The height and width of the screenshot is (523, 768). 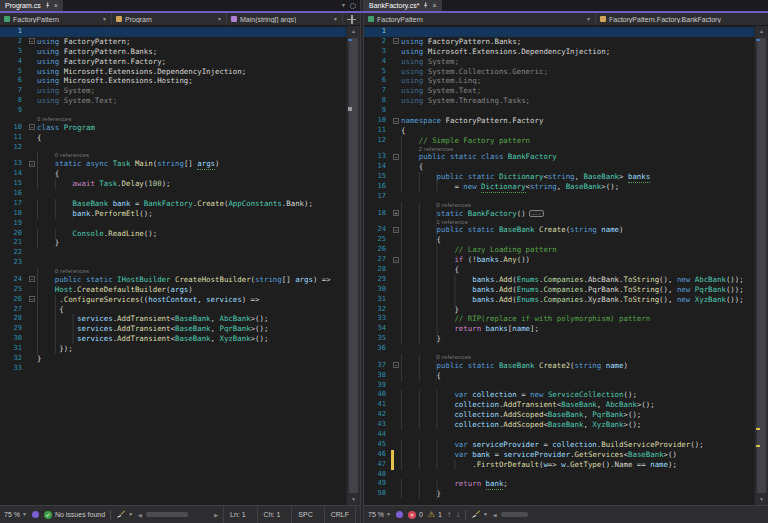 What do you see at coordinates (174, 263) in the screenshot?
I see `code-line: 23` at bounding box center [174, 263].